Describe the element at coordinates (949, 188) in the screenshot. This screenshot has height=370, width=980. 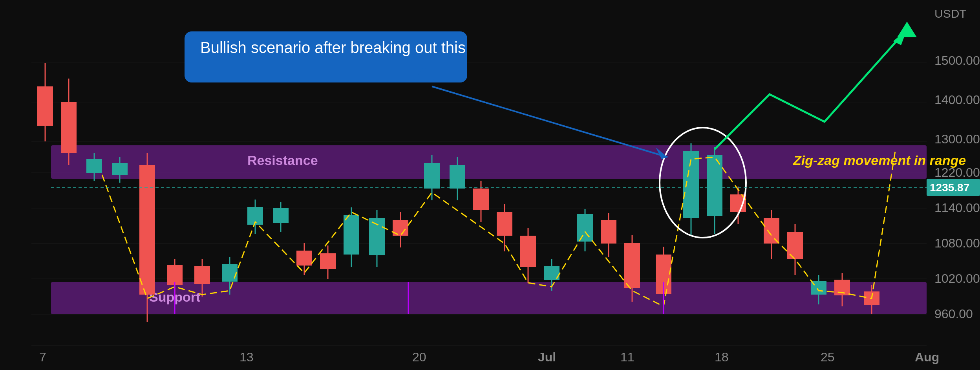
I see `current-price: 1235.87` at that location.